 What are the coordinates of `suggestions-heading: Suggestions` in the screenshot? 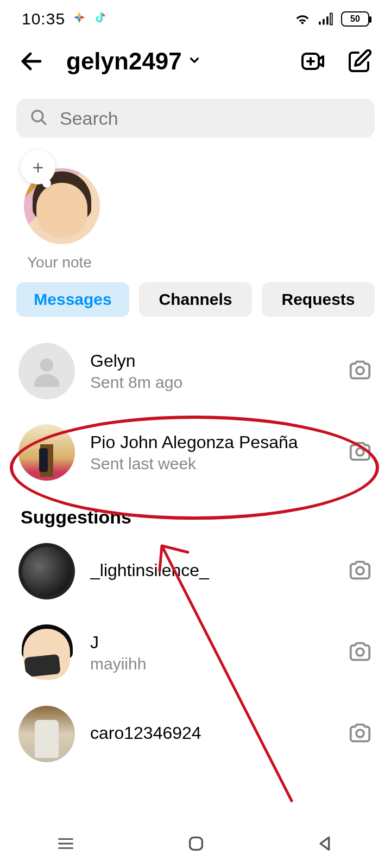 It's located at (195, 512).